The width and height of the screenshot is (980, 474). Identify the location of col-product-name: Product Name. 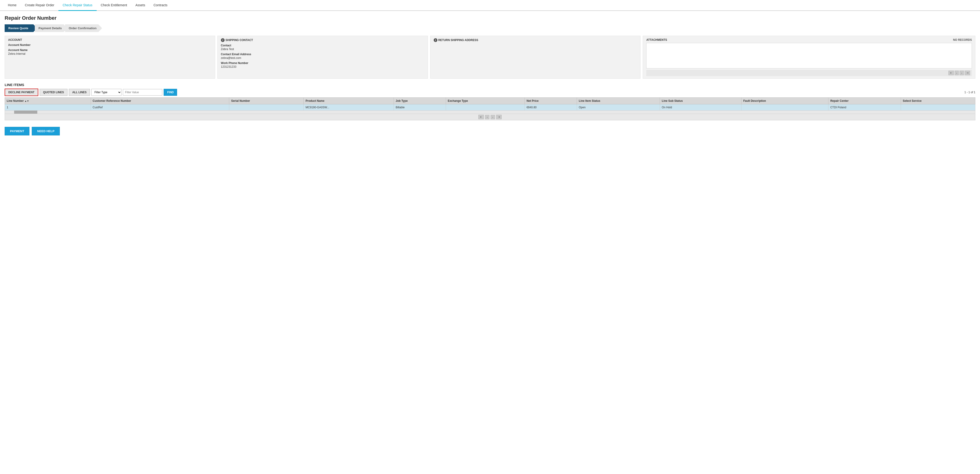
(348, 101).